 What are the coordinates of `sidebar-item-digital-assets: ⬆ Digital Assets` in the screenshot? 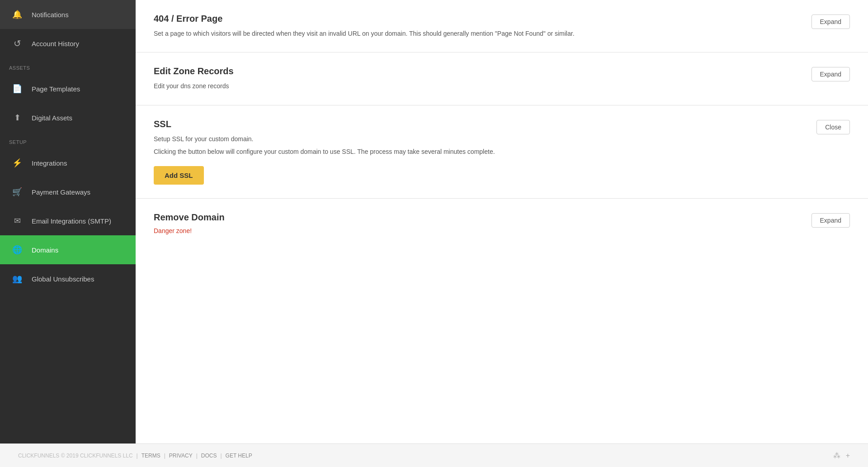 It's located at (68, 118).